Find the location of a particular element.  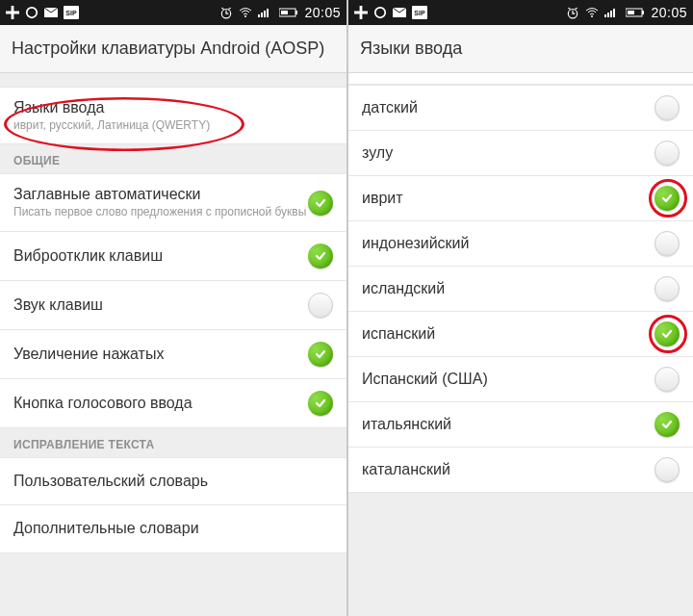

settings-row: Виброотклик клавиш is located at coordinates (173, 256).